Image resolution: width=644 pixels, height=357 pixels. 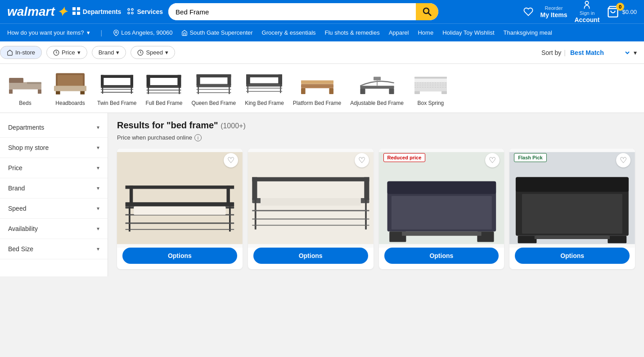 I want to click on filters-bar: In-store Price ▾ Brand ▾ Speed ▾ Sort by…, so click(x=322, y=53).